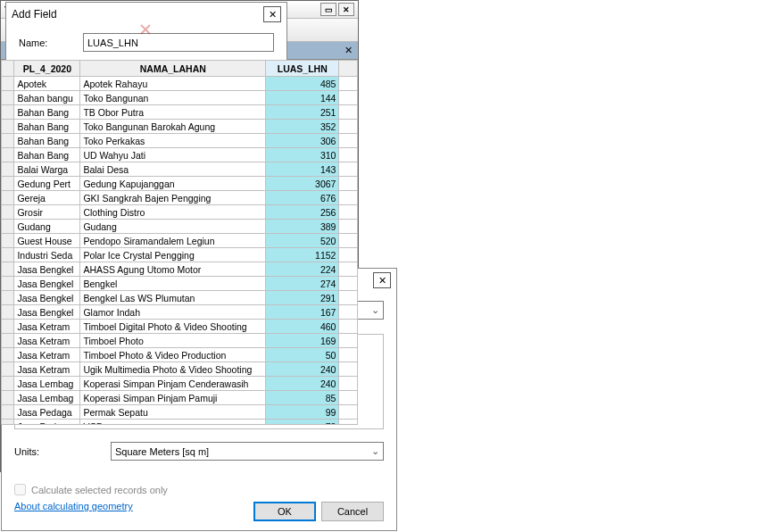  I want to click on col-header-pl: PL_4_2020, so click(47, 69).